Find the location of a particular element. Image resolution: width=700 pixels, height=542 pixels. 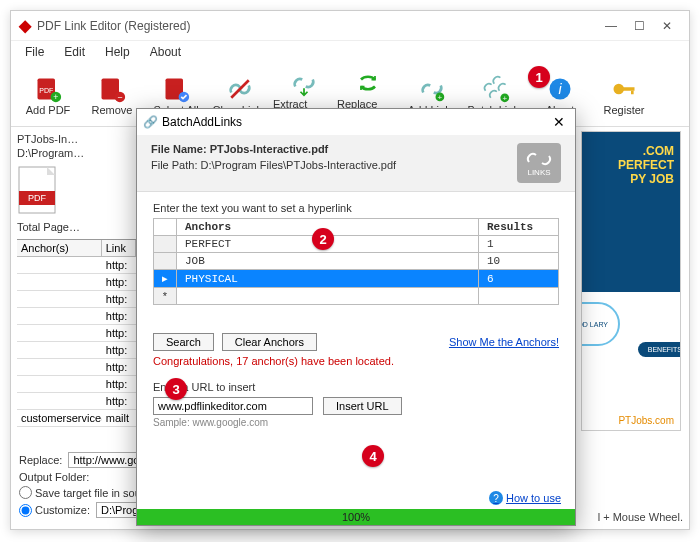

minimize-button: — is located at coordinates (611, 26).